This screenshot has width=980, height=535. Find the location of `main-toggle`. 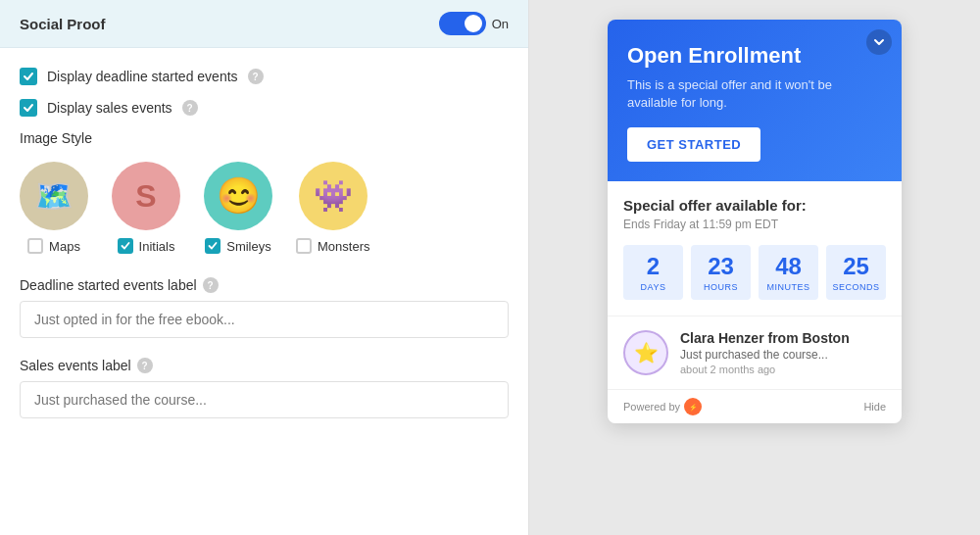

main-toggle is located at coordinates (463, 24).